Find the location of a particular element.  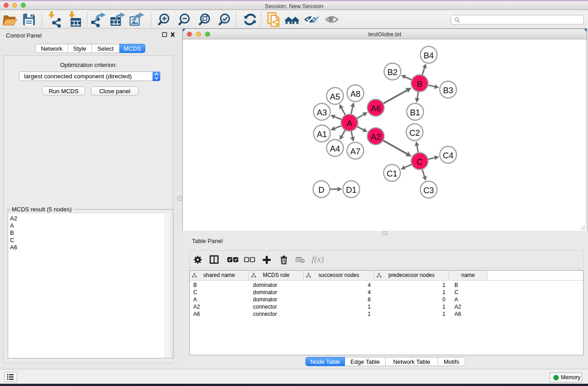

svg-text: D1 is located at coordinates (351, 190).